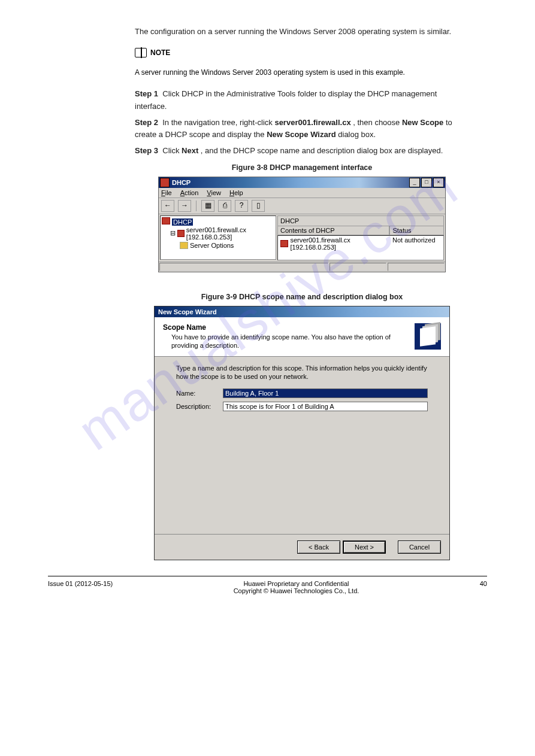 This screenshot has height=756, width=535. What do you see at coordinates (218, 238) in the screenshot?
I see `tree-pane: DHCP ⊟ server001.firewall.cx [192.168.0.…` at bounding box center [218, 238].